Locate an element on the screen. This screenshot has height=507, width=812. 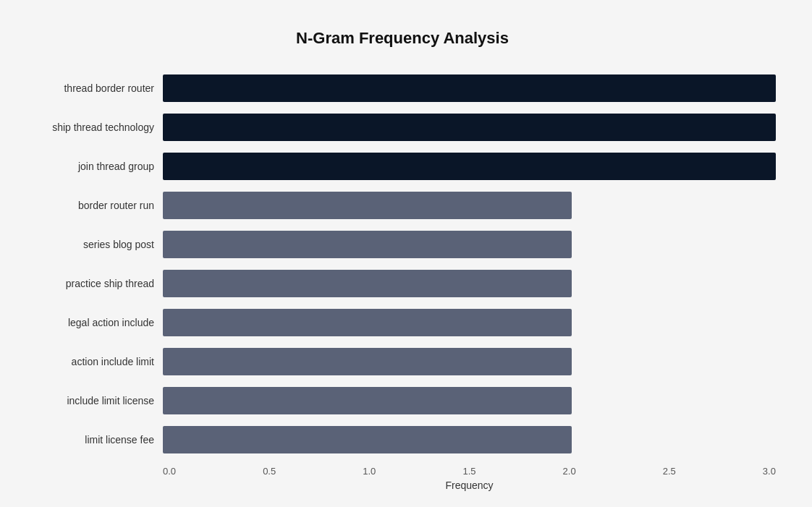
x-tick: 0.5 is located at coordinates (269, 472).